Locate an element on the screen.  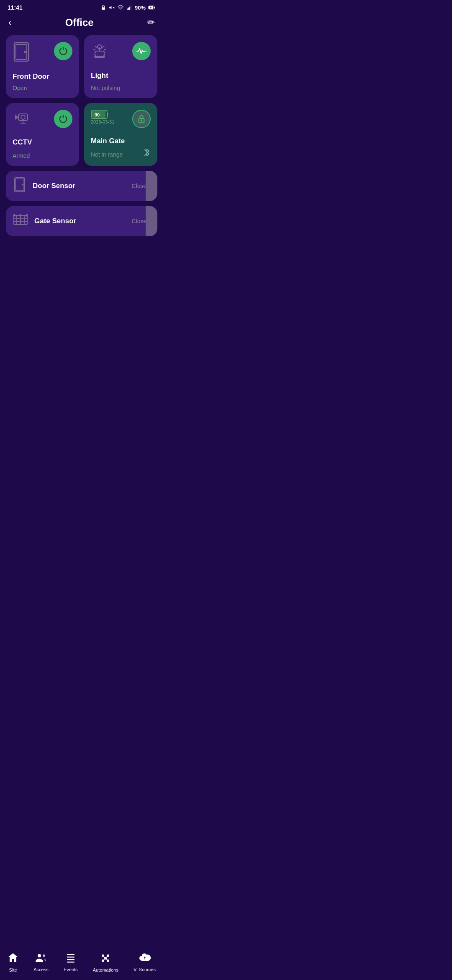
cctv-card-top is located at coordinates (43, 119).